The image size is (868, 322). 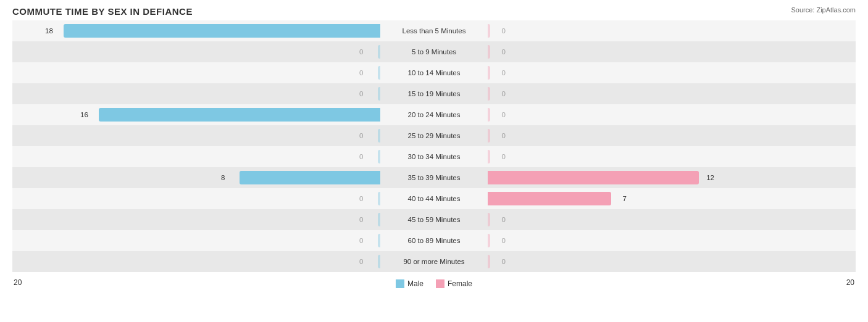 What do you see at coordinates (434, 262) in the screenshot?
I see `chart-row: 0 90 or more Minutes 0` at bounding box center [434, 262].